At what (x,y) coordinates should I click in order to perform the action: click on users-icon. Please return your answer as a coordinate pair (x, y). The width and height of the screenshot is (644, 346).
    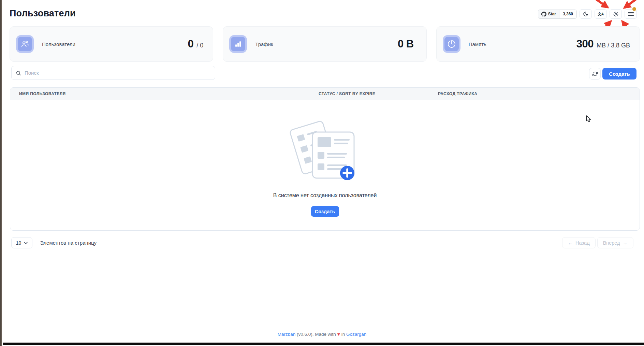
    Looking at the image, I should click on (25, 44).